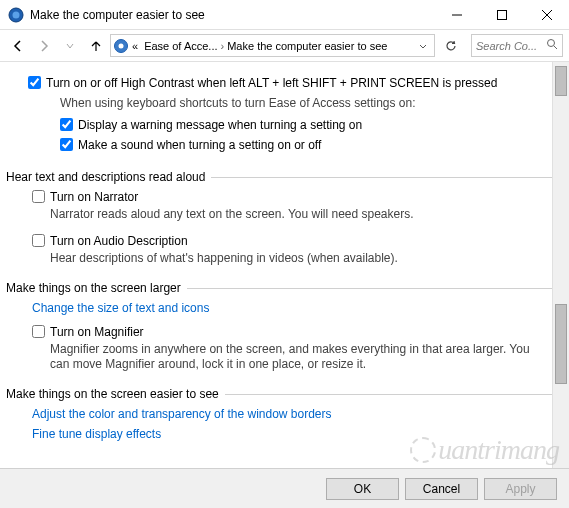  I want to click on section-hear: Hear text and descriptions read aloud, so click(280, 177).